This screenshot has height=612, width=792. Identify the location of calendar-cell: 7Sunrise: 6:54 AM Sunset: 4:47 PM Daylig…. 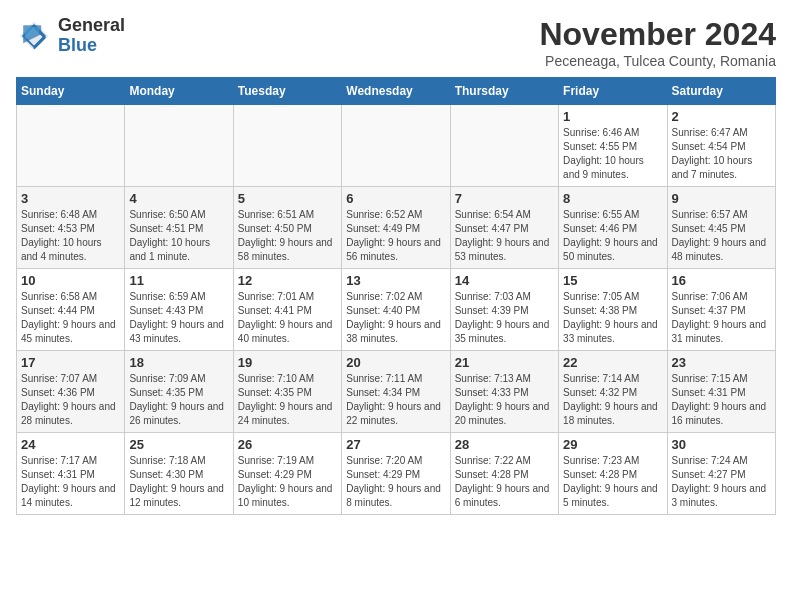
(504, 228).